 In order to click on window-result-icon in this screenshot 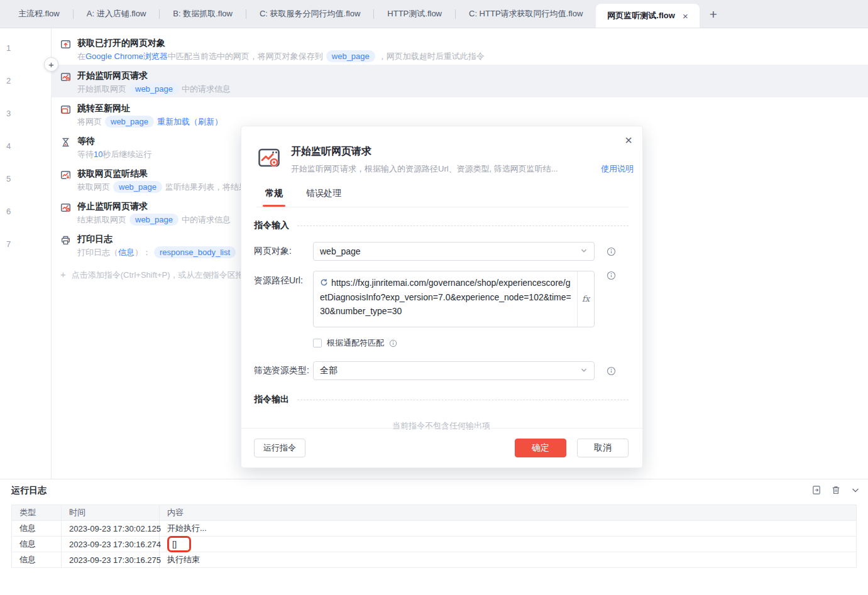, I will do `click(65, 176)`.